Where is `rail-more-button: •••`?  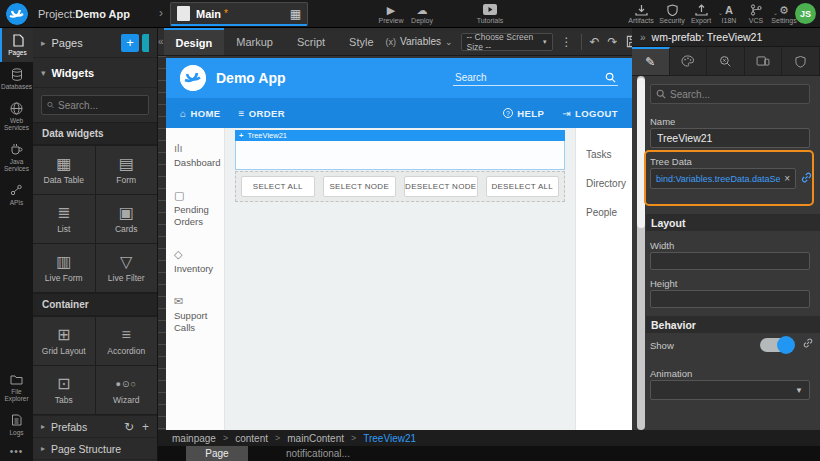 rail-more-button: ••• is located at coordinates (16, 452).